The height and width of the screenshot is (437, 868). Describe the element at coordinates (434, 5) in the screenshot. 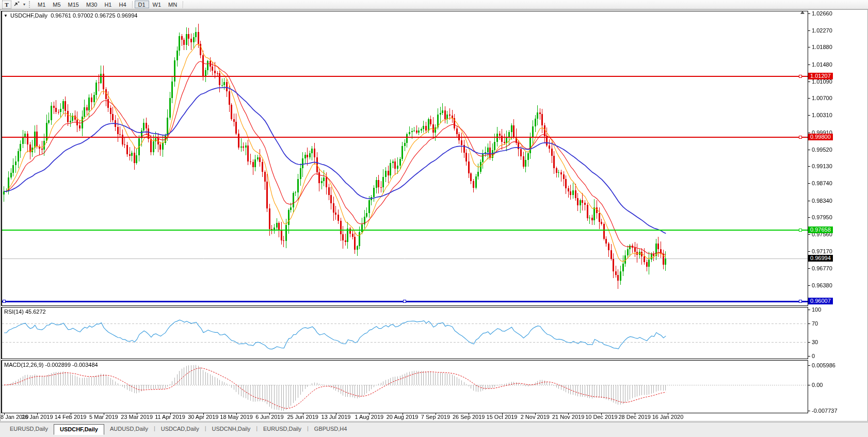

I see `top-toolbar: T ▾ M1M5M15M30H1H4D1W1MN` at that location.